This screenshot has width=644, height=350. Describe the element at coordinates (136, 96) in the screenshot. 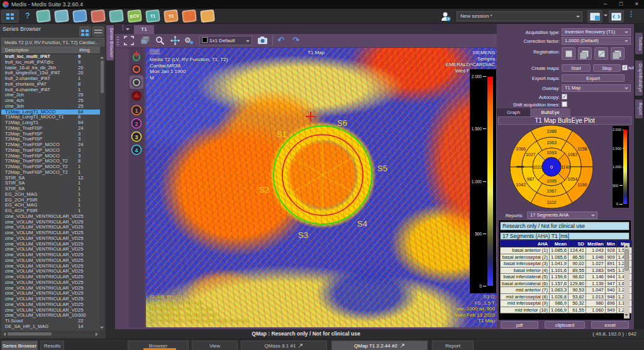

I see `alert-contour-icon` at that location.